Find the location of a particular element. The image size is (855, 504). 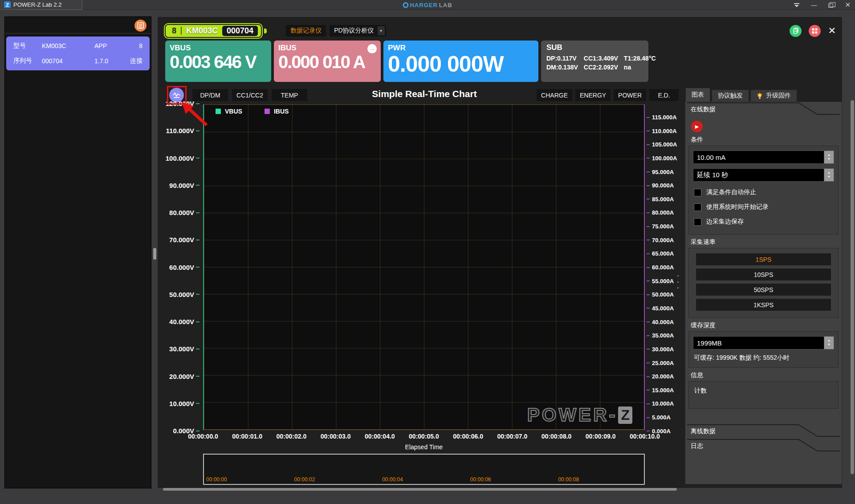

sidebar-splitter-handle is located at coordinates (155, 254).